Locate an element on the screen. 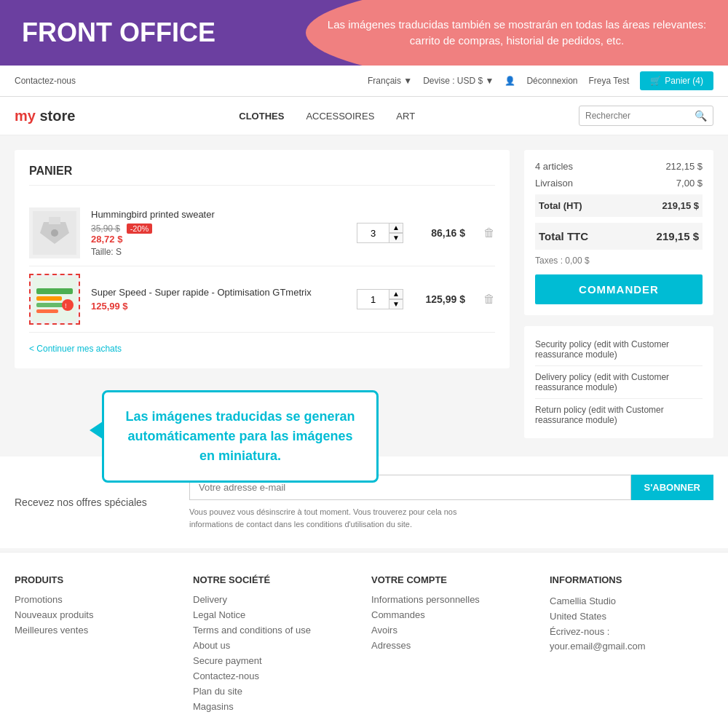  contact-link: Contactez-nous is located at coordinates (45, 81).